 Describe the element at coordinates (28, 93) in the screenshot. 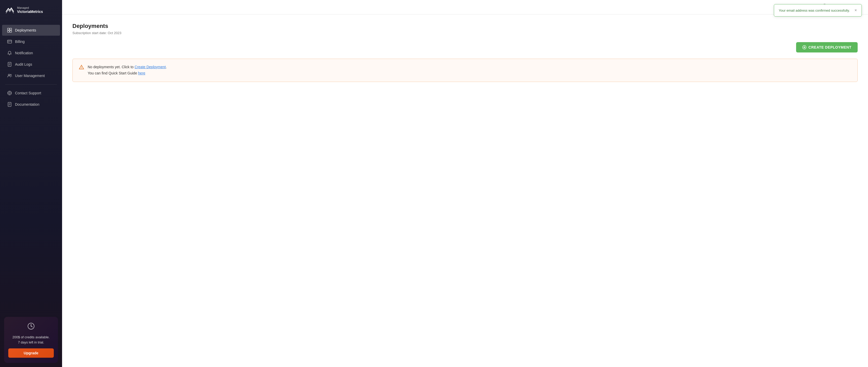

I see `sidebar-item-contact-support-label: Contact Support` at that location.